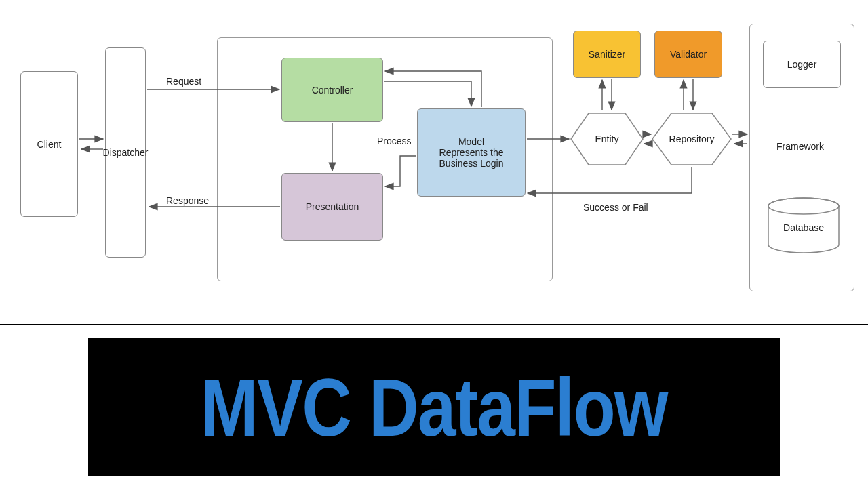  What do you see at coordinates (688, 54) in the screenshot?
I see `validator-box: Validator` at bounding box center [688, 54].